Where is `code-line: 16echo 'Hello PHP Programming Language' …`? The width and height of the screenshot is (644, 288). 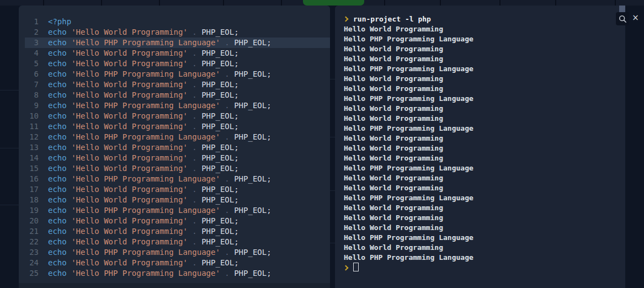 code-line: 16echo 'Hello PHP Programming Language' … is located at coordinates (174, 179).